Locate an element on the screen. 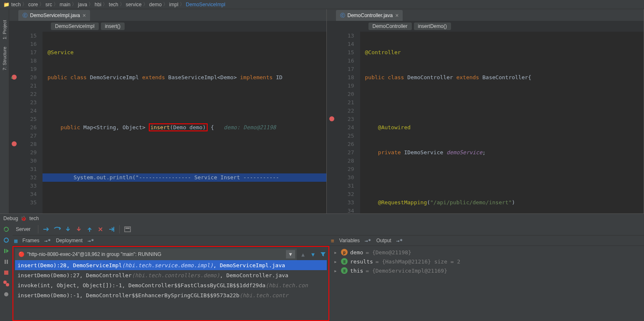 This screenshot has width=644, height=321. variable-row: ▸p demo = {Demo@21198} is located at coordinates (487, 252).